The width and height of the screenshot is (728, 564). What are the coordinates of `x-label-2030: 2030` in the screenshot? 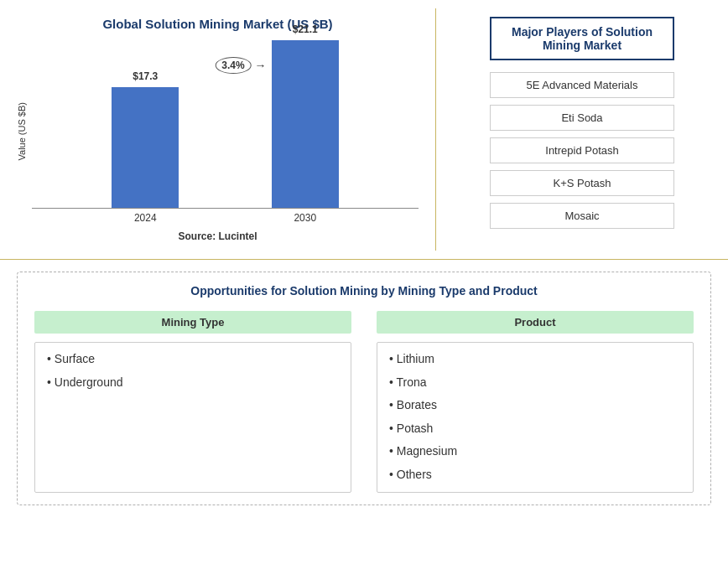 It's located at (305, 216).